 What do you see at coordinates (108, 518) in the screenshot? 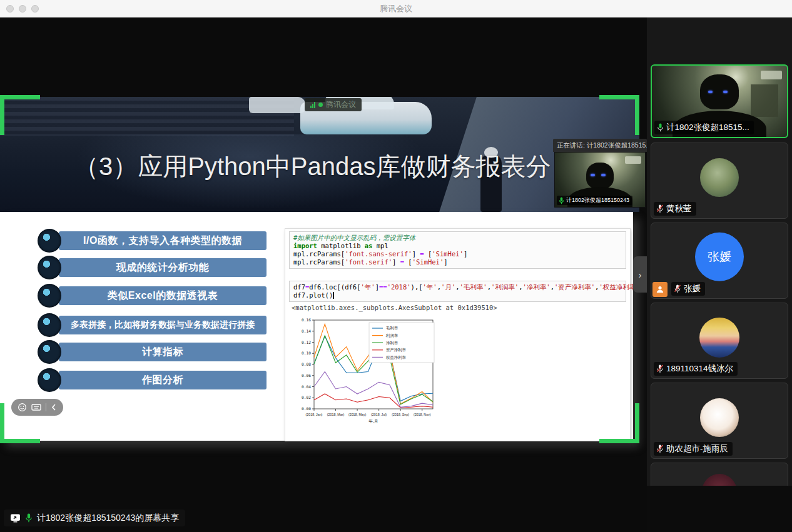
I see `share-status-text: 计1802张俊超185150243的屏幕共享` at bounding box center [108, 518].